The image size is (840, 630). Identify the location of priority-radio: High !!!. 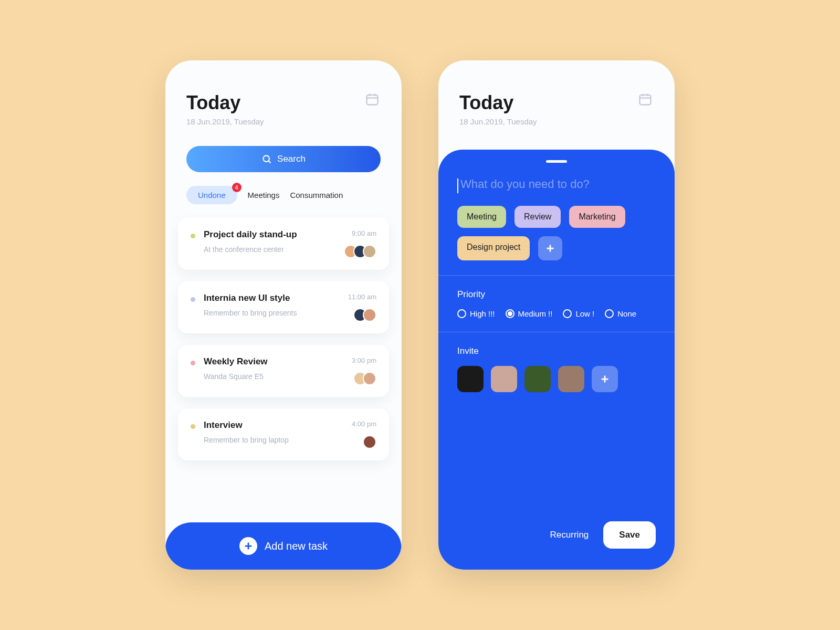
(476, 314).